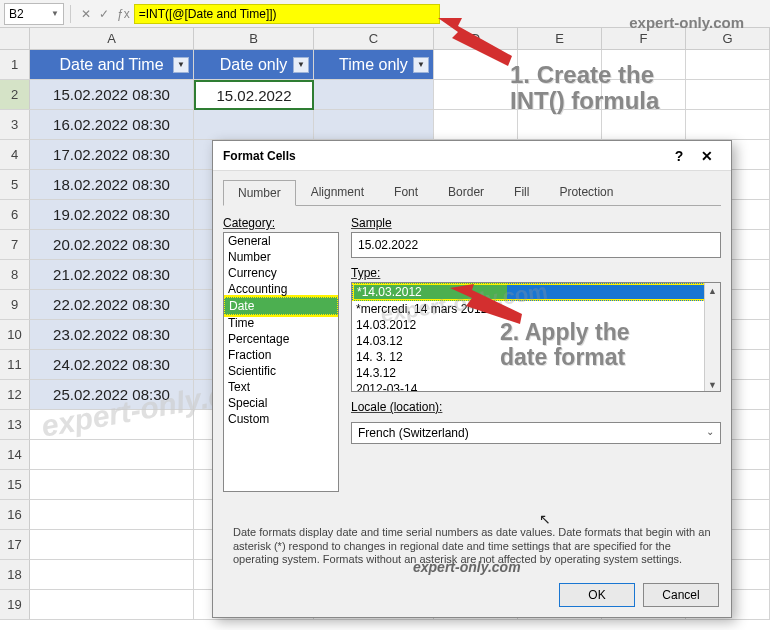 This screenshot has width=770, height=630. What do you see at coordinates (112, 38) in the screenshot?
I see `col-header-a: A` at bounding box center [112, 38].